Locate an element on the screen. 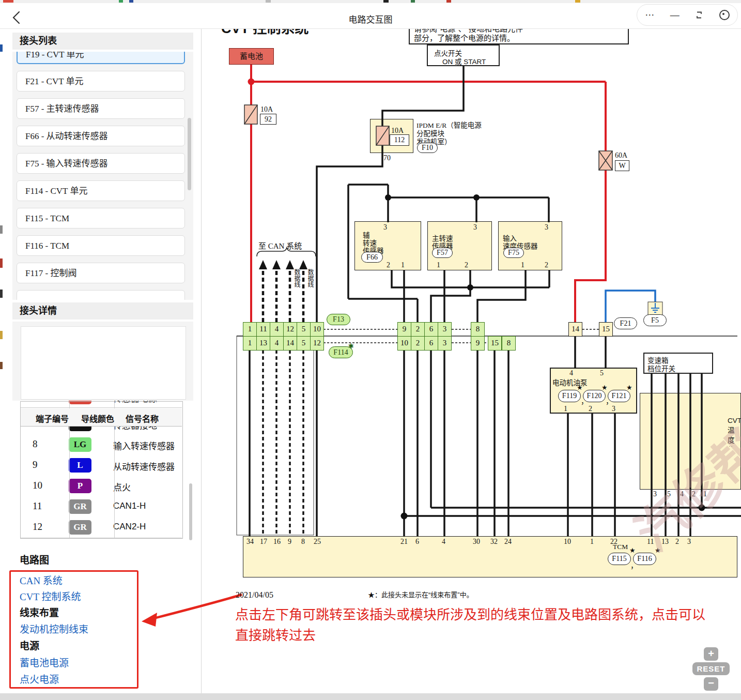 The width and height of the screenshot is (741, 700). pin-label: 8 is located at coordinates (303, 542).